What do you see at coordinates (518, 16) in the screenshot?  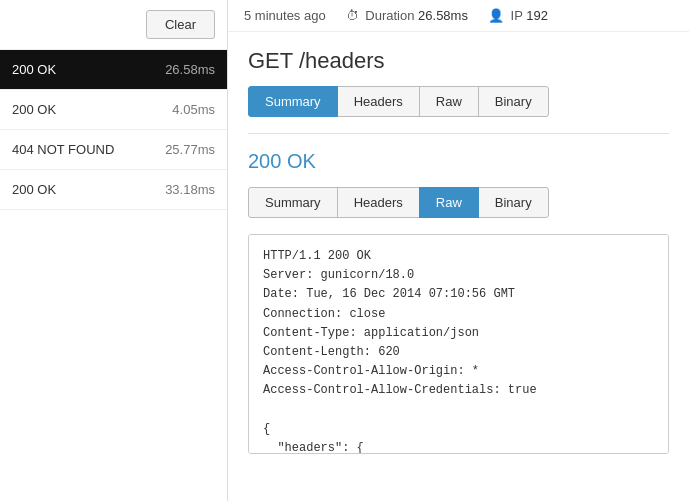 I see `ip-info: 👤 IP 192` at bounding box center [518, 16].